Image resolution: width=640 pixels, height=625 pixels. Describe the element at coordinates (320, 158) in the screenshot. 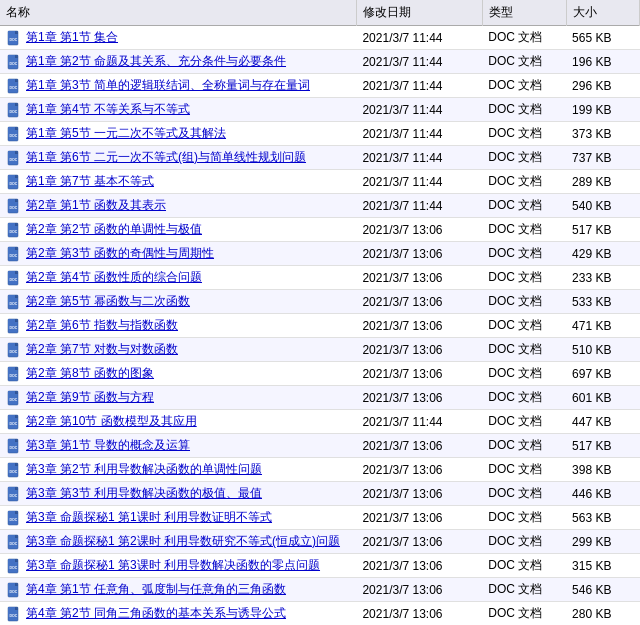

I see `table-row: DOC 第1章 第6节 二元一次不等式(组)与简单线性规划问题2021/3/7 …` at that location.